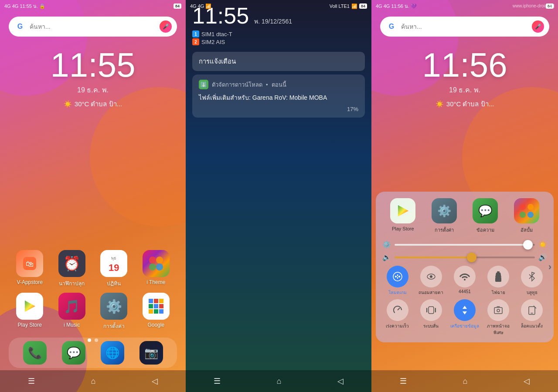  Describe the element at coordinates (31, 381) in the screenshot. I see `nav-menu-btn: ☰` at that location.